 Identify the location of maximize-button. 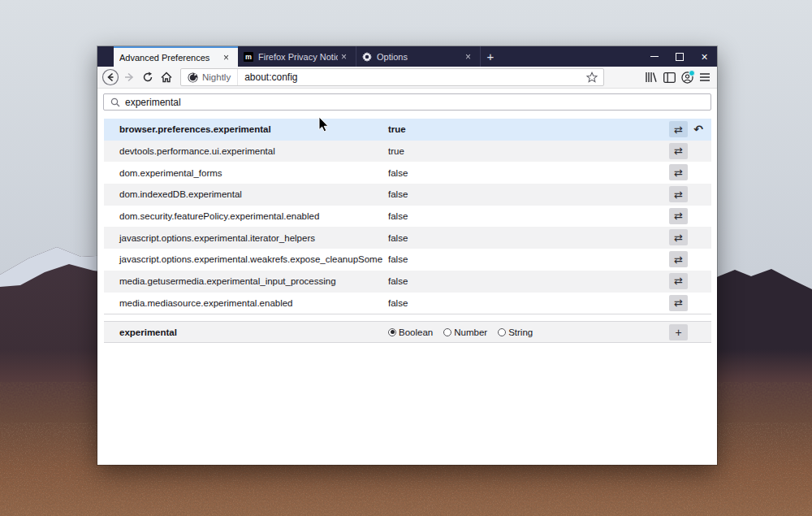
(679, 57).